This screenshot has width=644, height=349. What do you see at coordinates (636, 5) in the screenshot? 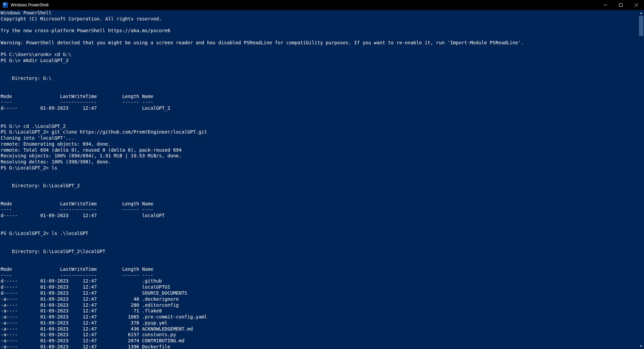
I see `close-button` at bounding box center [636, 5].